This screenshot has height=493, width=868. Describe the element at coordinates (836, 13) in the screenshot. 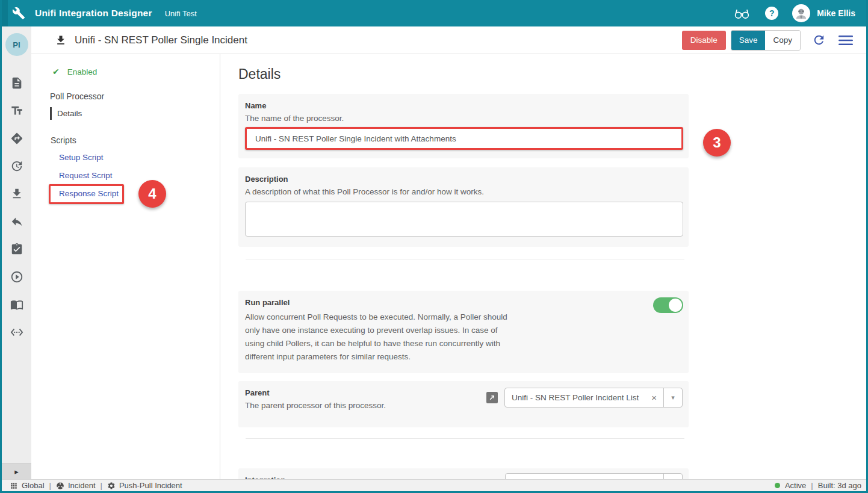

I see `user-name: Mike Ellis` at that location.